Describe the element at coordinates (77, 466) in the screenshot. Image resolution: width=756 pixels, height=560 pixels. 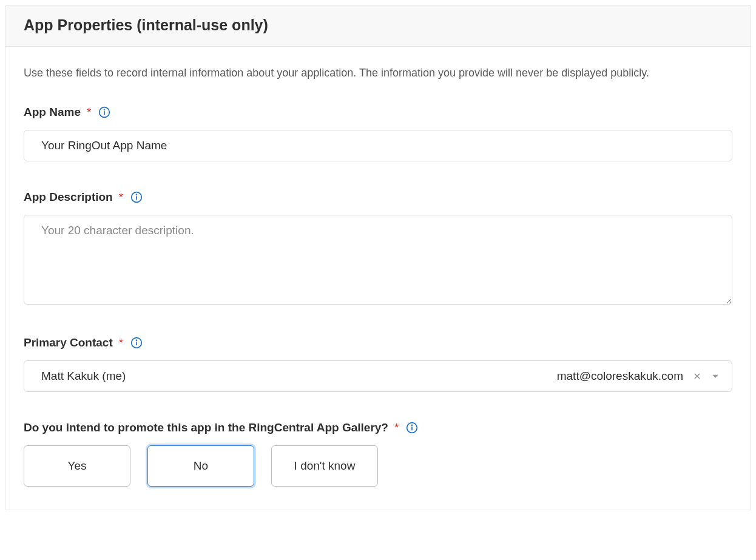
I see `promote-yes-button: Yes` at that location.